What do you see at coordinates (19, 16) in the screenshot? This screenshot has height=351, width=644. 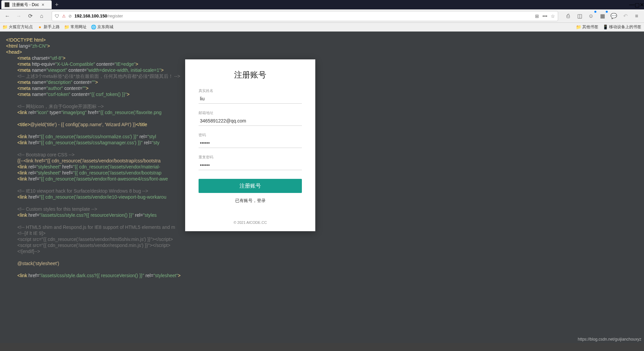 I see `forward-button: →` at bounding box center [19, 16].